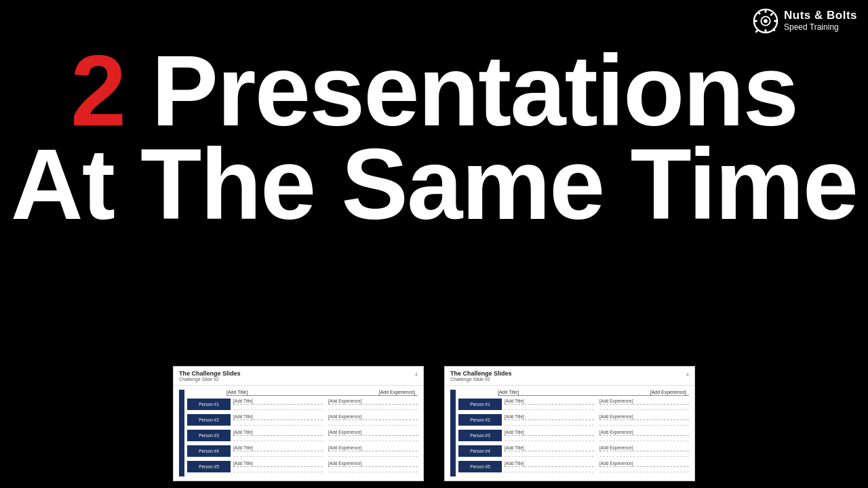 This screenshot has width=868, height=488. Describe the element at coordinates (369, 393) in the screenshot. I see `slide1-col2-header: [Add Experience]` at that location.